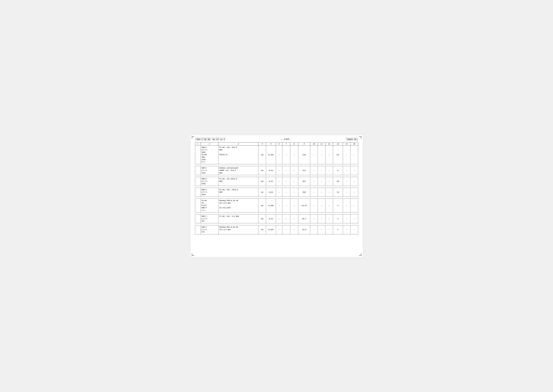  What do you see at coordinates (286, 139) in the screenshot?
I see `page-number: — 238—` at bounding box center [286, 139].